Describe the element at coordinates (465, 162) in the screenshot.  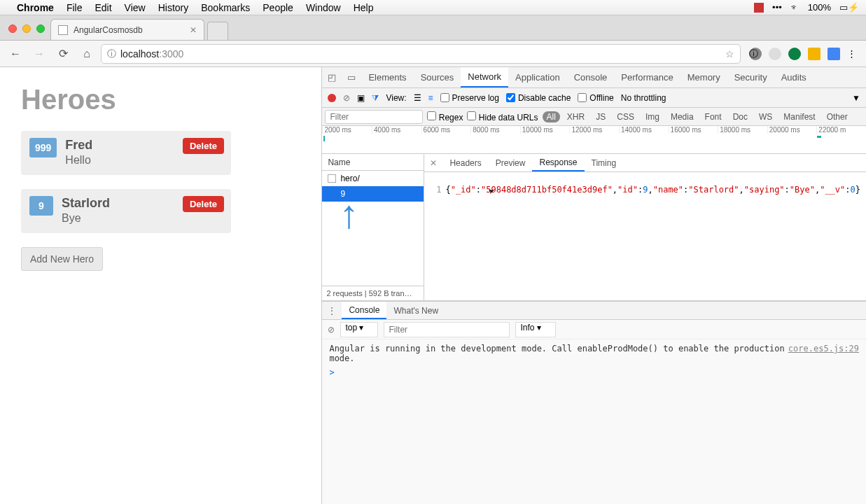
I see `detail-tab-headers: Headers` at that location.